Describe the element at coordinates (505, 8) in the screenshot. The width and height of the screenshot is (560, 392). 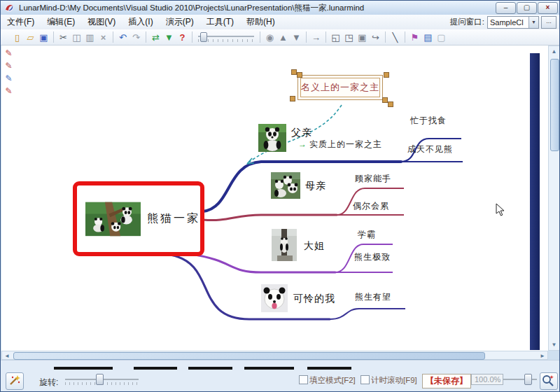
I see `minimize-button: –` at that location.